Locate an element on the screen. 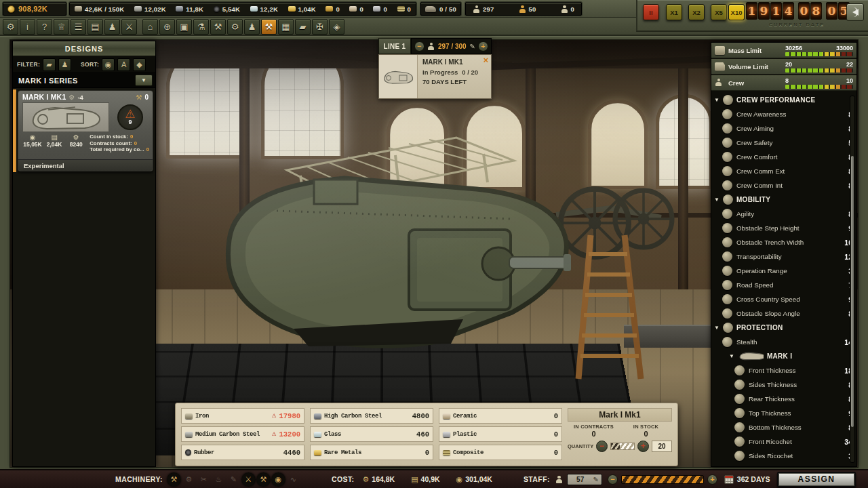  upgrades-button: ◈ is located at coordinates (336, 27).